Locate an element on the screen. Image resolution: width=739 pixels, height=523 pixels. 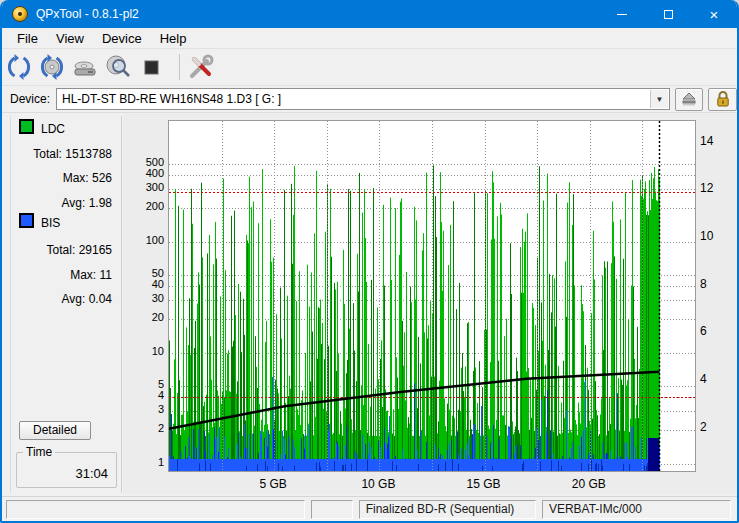
bis-label: BIS is located at coordinates (50, 223).